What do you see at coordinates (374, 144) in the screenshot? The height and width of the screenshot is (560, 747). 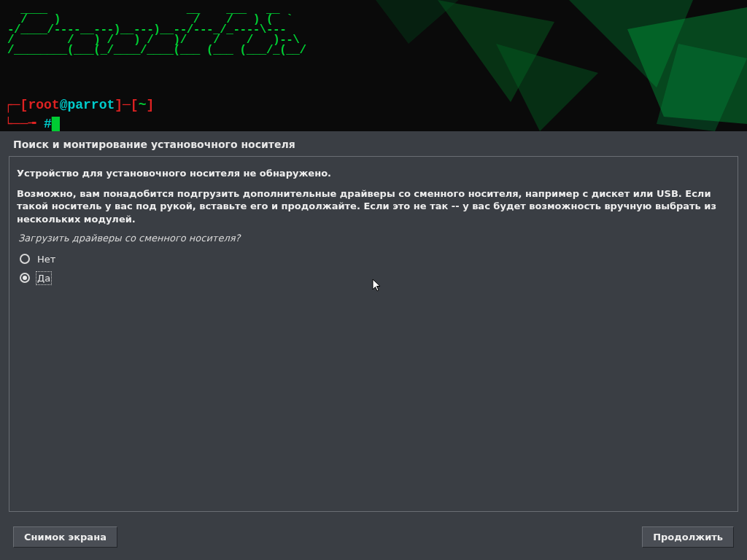 I see `page-title: Поиск и монтирование установочного носит…` at bounding box center [374, 144].